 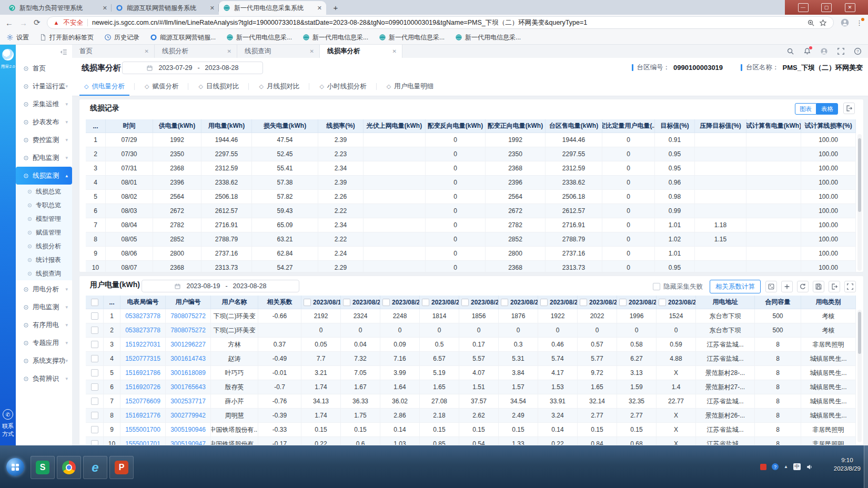 I want to click on taskbar-powerpoint-icon: P, so click(x=122, y=467).